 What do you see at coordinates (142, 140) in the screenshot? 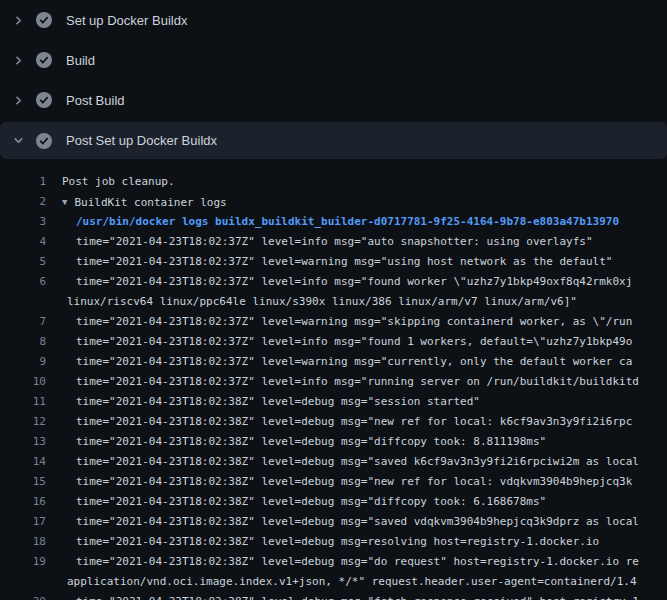
I see `step-label: Post Set up Docker Buildx` at bounding box center [142, 140].